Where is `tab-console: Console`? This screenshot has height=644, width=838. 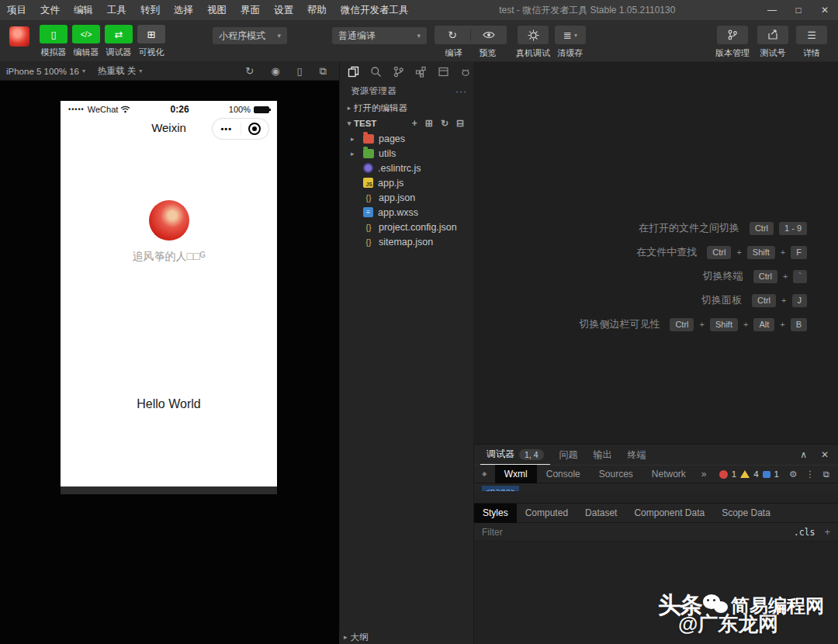
tab-console: Console is located at coordinates (563, 474).